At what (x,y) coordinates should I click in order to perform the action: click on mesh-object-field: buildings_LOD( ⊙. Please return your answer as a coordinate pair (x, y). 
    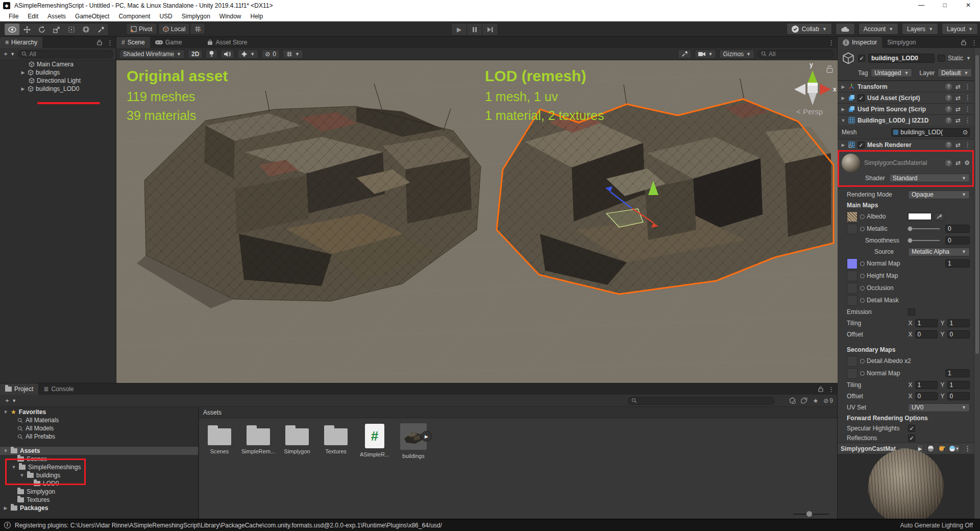
    Looking at the image, I should click on (930, 133).